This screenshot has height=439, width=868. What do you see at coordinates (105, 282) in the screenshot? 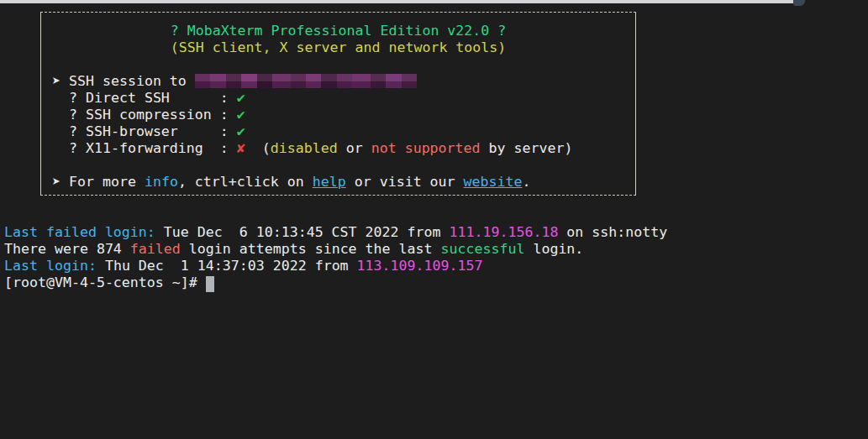
I see `shell-prompt: [root@VM-4-5-centos ~]#` at bounding box center [105, 282].